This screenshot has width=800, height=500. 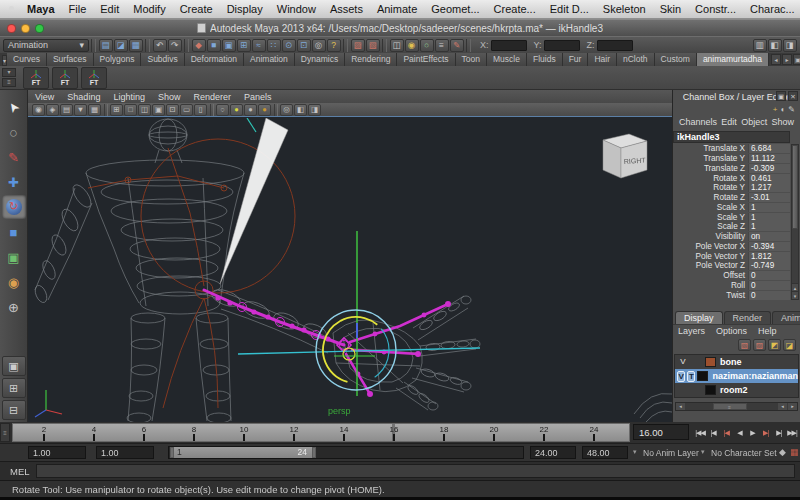 What do you see at coordinates (319, 46) in the screenshot?
I see `make-live-icon: ◎` at bounding box center [319, 46].